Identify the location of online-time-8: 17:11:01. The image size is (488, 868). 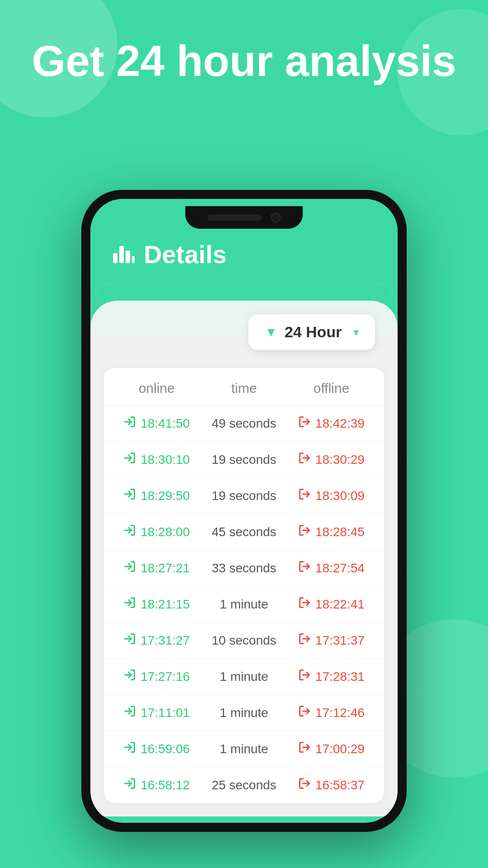
(165, 713).